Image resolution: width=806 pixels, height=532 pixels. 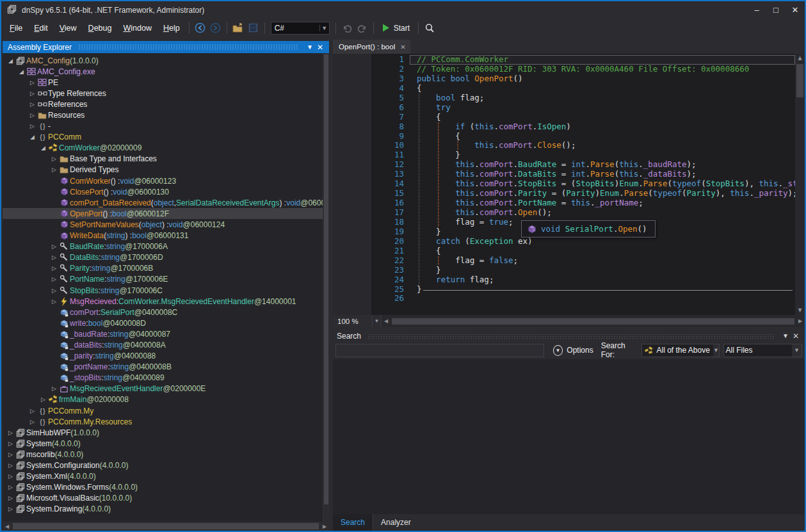 What do you see at coordinates (800, 310) in the screenshot?
I see `scroll-down-icon: ▼` at bounding box center [800, 310].